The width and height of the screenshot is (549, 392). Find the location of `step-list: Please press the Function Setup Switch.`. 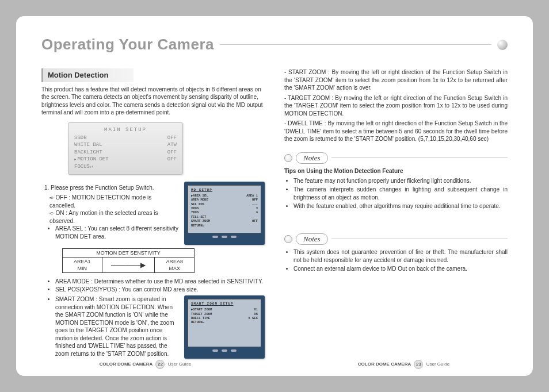

step-list: Please press the Function Setup Switch. is located at coordinates (115, 188).